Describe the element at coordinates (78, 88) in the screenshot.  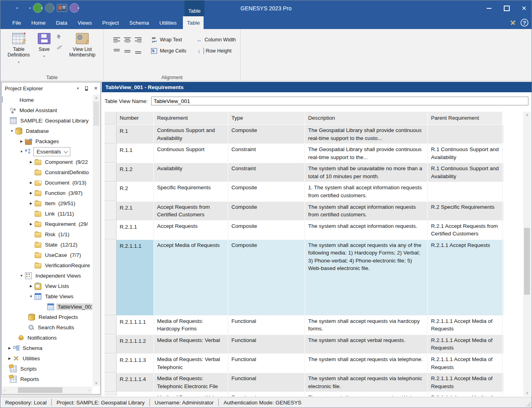
I see `panel-menu-caret-icon: ▾` at that location.